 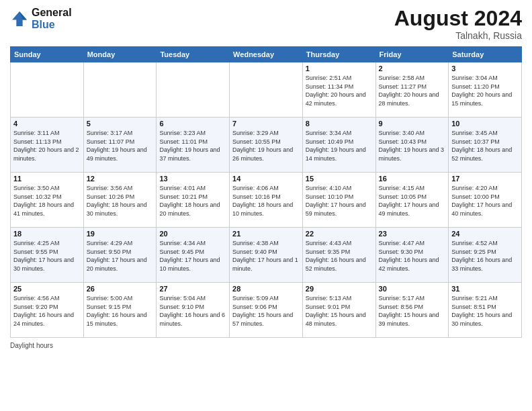 What do you see at coordinates (339, 256) in the screenshot?
I see `day-info: Sunrise: 4:43 AMSunset: 9:35 PMDaylight:…` at bounding box center [339, 256].